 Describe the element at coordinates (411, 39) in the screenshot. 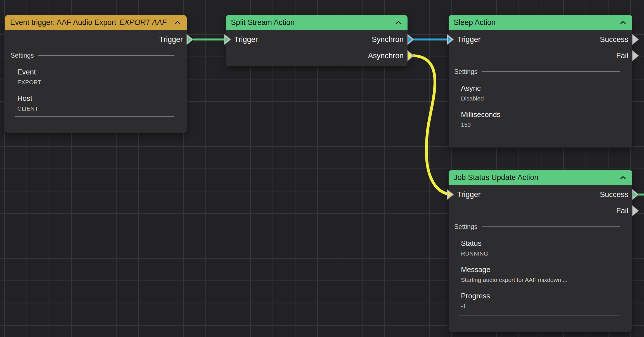

I see `output-port-synchron` at that location.